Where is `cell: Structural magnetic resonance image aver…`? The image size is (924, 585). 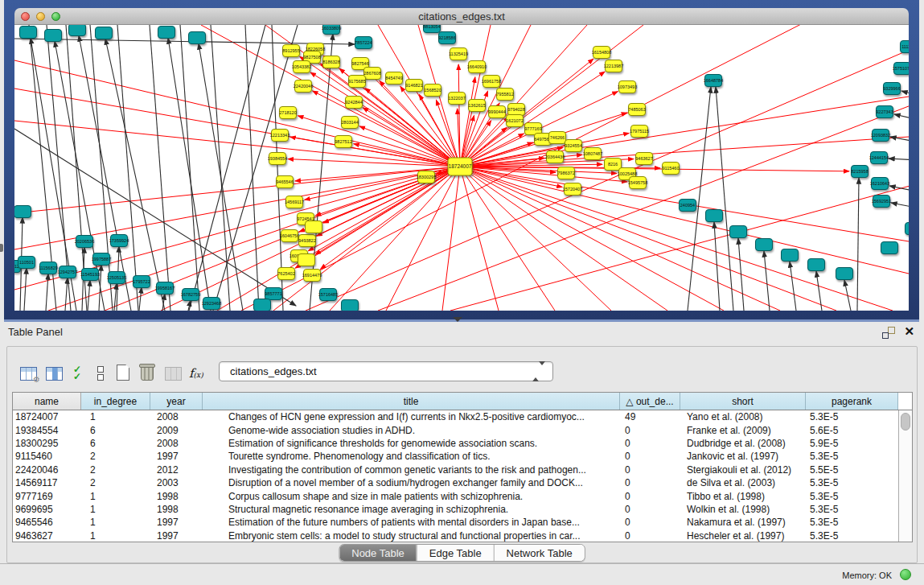 cell: Structural magnetic resonance image aver… is located at coordinates (412, 509).